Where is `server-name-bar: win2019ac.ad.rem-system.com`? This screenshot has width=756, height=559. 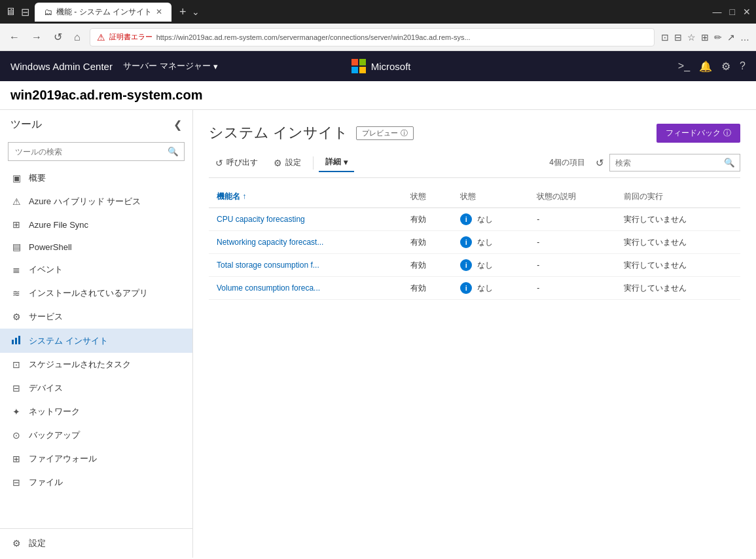 server-name-bar: win2019ac.ad.rem-system.com is located at coordinates (378, 96).